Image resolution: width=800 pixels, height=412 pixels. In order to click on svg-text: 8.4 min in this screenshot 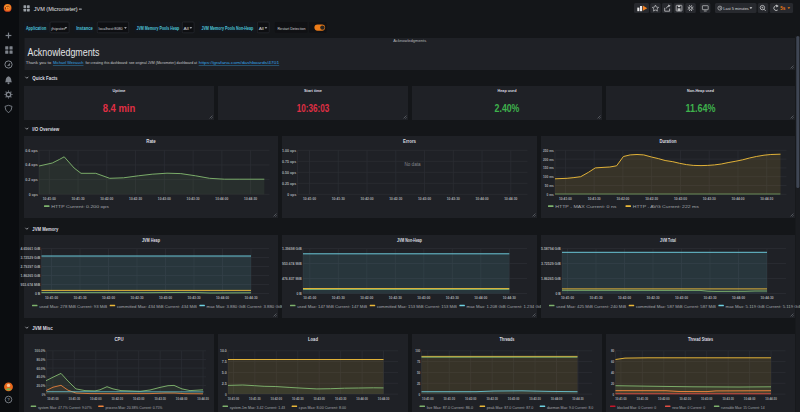, I will do `click(120, 108)`.